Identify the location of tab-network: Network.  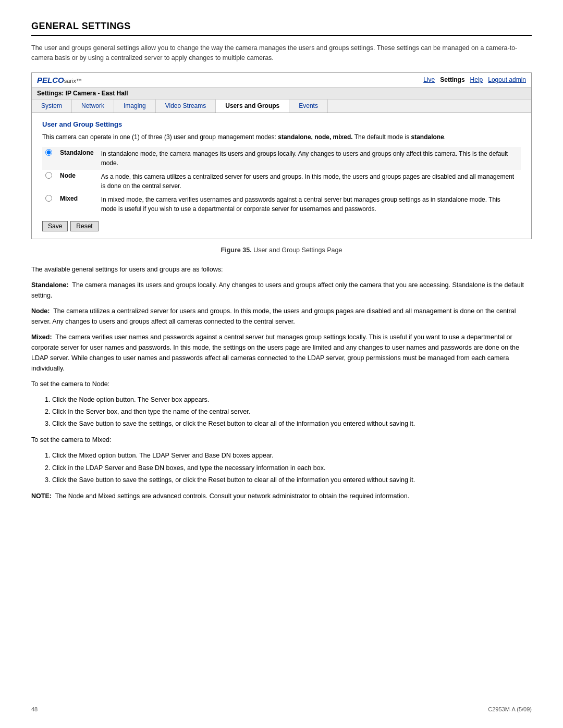
(93, 106).